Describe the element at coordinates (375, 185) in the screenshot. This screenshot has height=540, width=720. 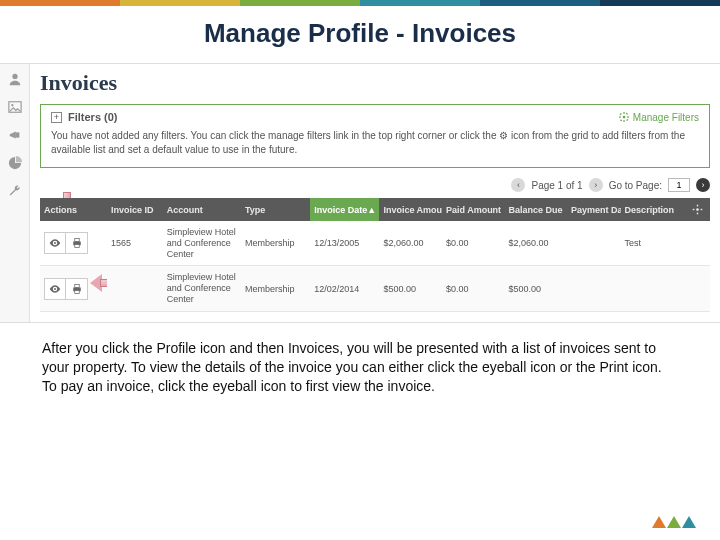
I see `paginator: ‹ Page 1 of 1 › Go to Page: ›` at that location.